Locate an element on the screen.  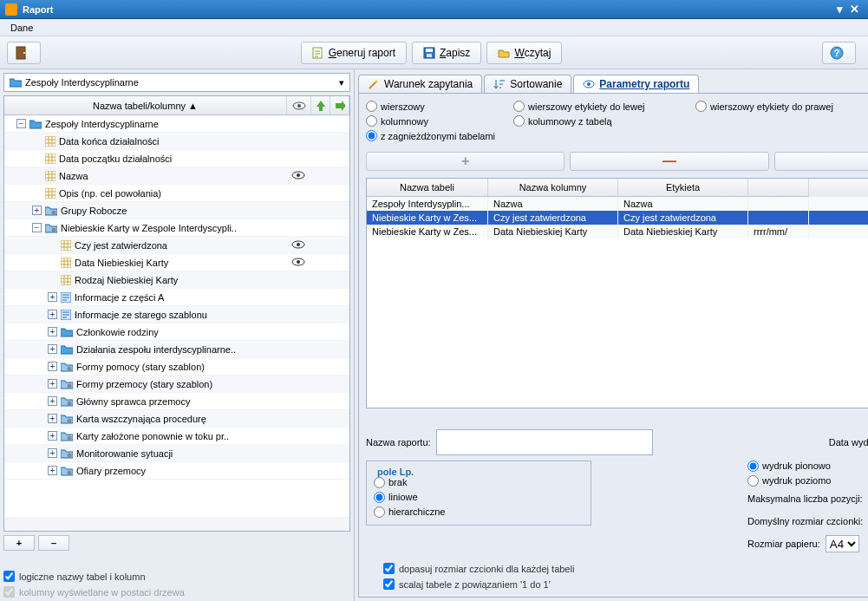
eye-column-header is located at coordinates (299, 106).